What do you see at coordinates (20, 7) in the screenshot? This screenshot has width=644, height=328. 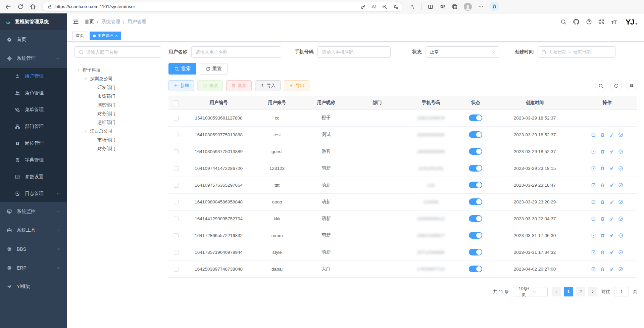 I see `browser-refresh-button` at bounding box center [20, 7].